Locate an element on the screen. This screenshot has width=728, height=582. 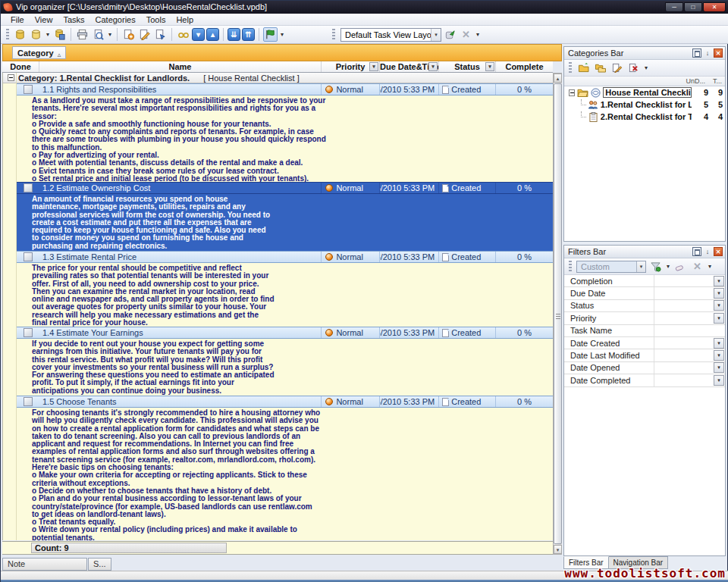
filter-row-date-modified: Date Last Modified▾ is located at coordinates (645, 355).